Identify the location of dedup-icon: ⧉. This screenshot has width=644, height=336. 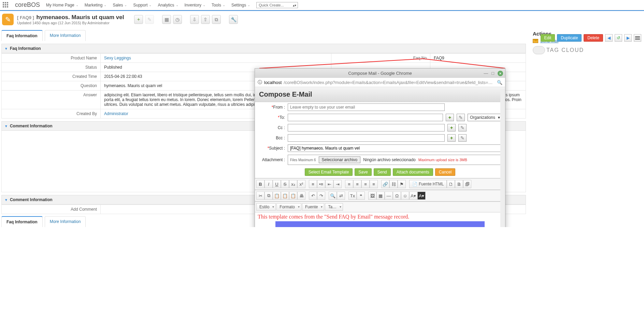
(216, 19).